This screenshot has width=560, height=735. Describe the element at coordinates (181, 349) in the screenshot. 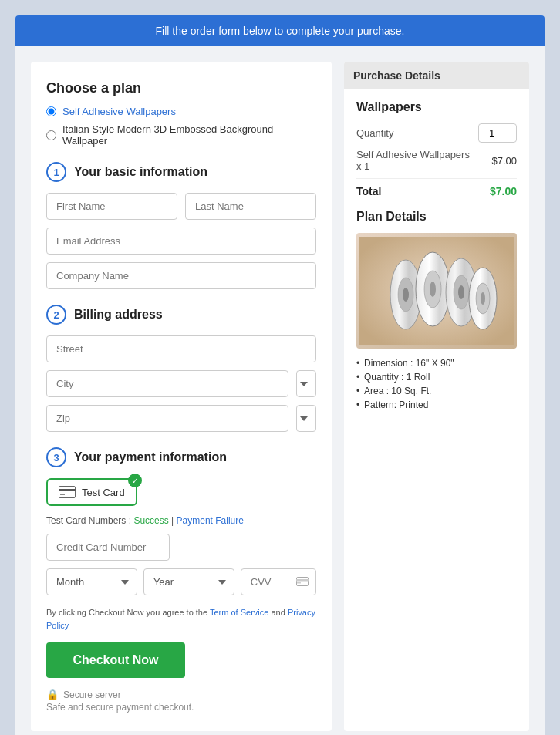

I see `street-input` at that location.